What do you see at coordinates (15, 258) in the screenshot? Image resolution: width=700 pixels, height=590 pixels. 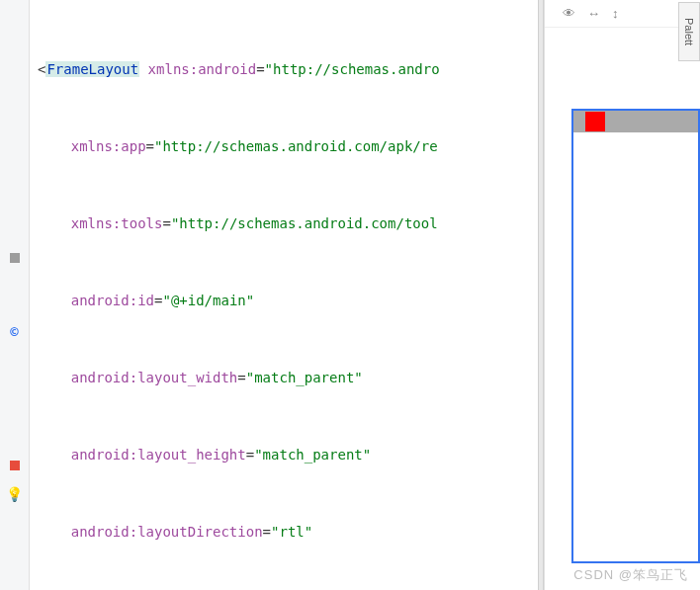 I see `gutter-color-grey-icon` at bounding box center [15, 258].